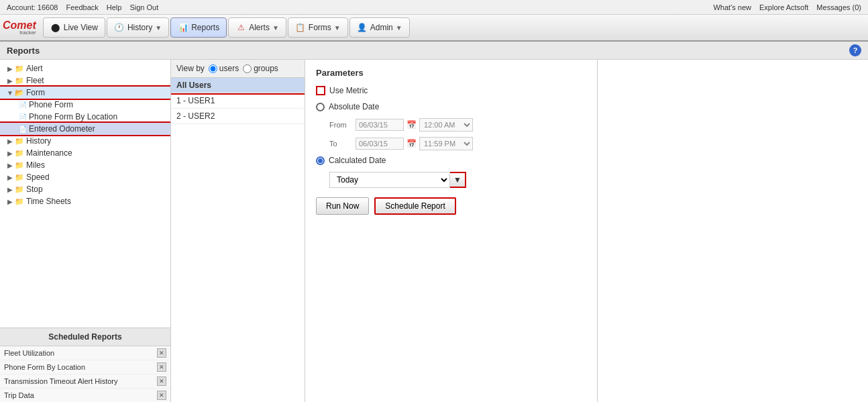  What do you see at coordinates (320, 28) in the screenshot?
I see `forms-label: Forms` at bounding box center [320, 28].